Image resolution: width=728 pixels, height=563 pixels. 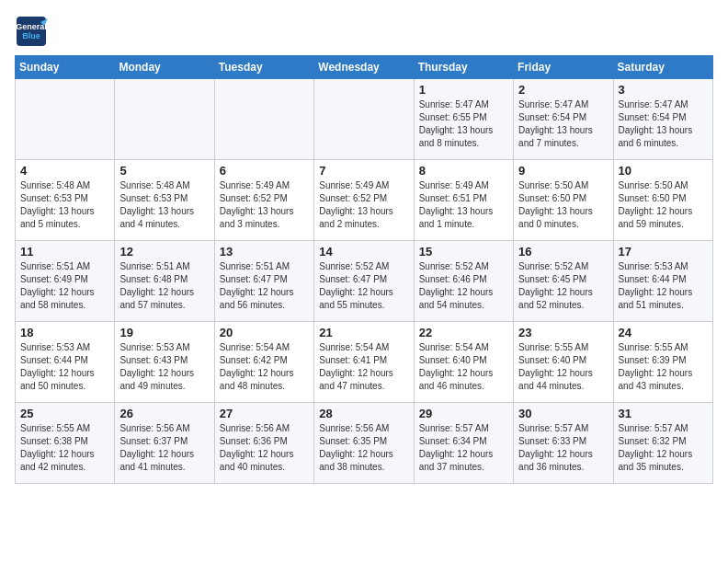 What do you see at coordinates (364, 31) in the screenshot?
I see `page-header: General Blue` at bounding box center [364, 31].